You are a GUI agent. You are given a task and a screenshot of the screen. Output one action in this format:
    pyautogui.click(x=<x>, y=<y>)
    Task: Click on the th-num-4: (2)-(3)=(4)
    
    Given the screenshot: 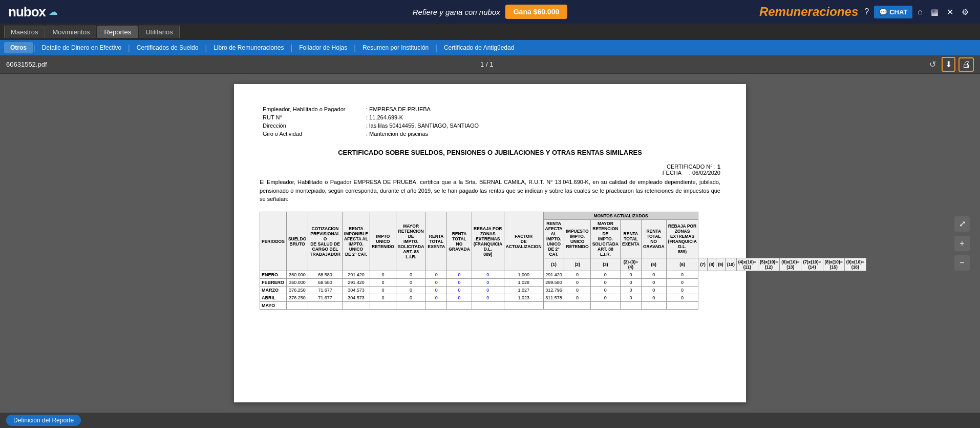 What is the action you would take?
    pyautogui.click(x=631, y=264)
    